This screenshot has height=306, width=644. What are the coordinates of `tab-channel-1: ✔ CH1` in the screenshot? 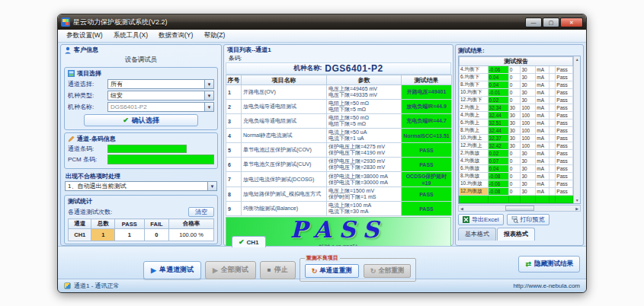 It's located at (248, 242).